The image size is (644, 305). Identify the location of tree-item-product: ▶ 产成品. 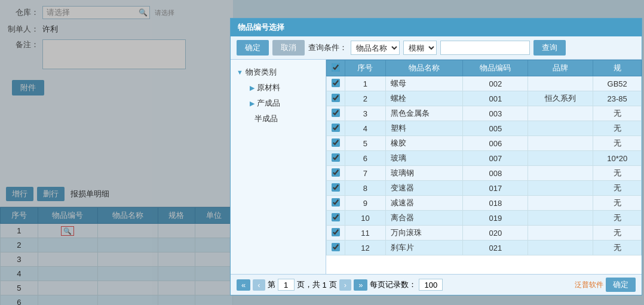
(283, 103).